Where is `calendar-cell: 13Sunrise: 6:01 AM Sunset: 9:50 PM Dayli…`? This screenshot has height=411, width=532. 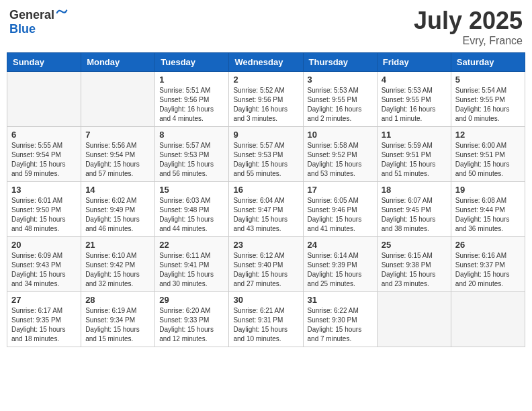
calendar-cell: 13Sunrise: 6:01 AM Sunset: 9:50 PM Dayli… is located at coordinates (44, 210).